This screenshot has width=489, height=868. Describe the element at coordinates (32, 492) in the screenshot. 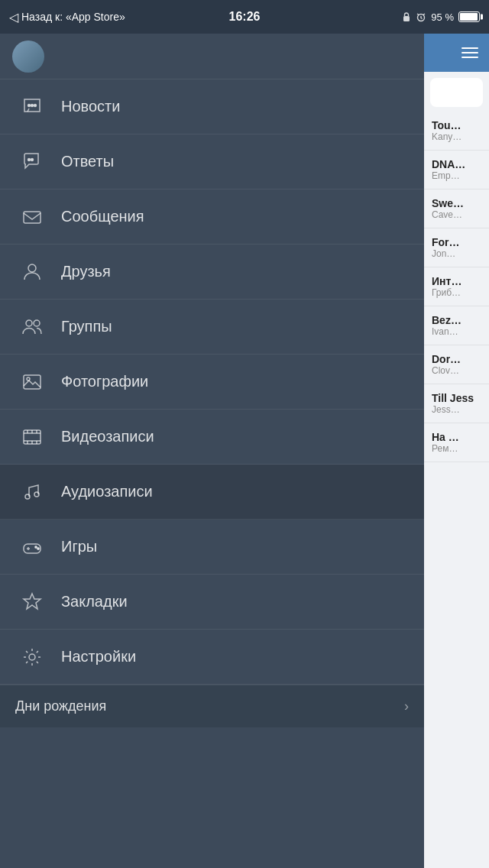

I see `music-icon` at that location.